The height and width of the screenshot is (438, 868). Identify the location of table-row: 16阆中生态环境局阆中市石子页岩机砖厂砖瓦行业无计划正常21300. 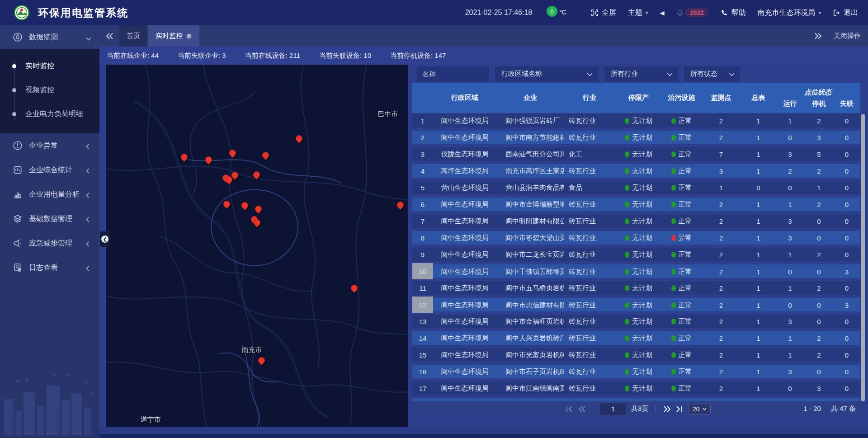
(637, 372).